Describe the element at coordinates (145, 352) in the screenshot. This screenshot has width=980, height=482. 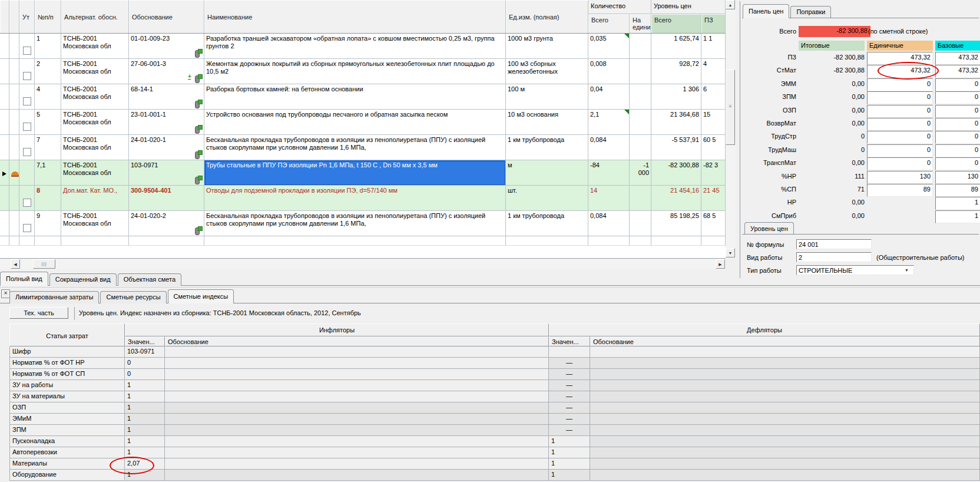
I see `inflator-value-cell: 103-0971` at that location.